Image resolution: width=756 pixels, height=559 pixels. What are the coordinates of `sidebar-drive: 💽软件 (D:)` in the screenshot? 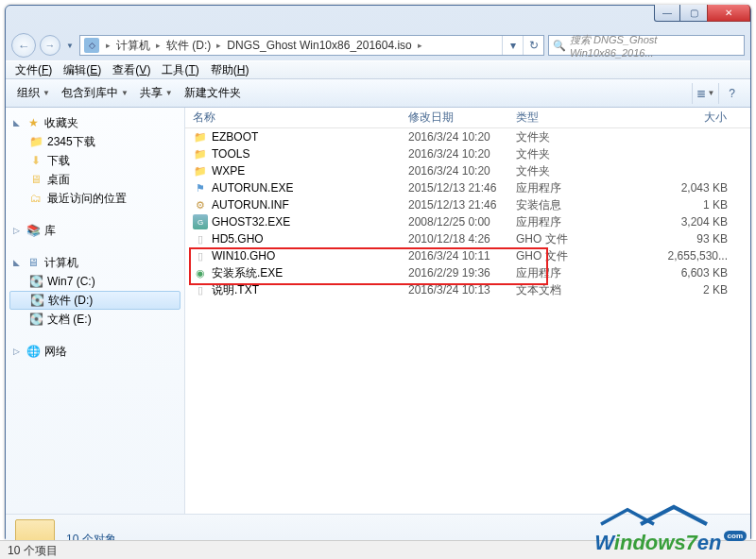 It's located at (94, 300).